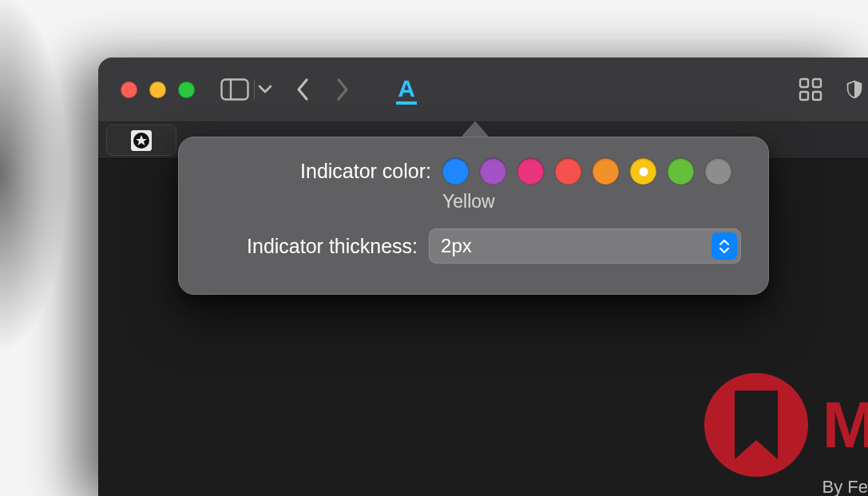 The height and width of the screenshot is (496, 868). I want to click on nav-forward-button, so click(343, 89).